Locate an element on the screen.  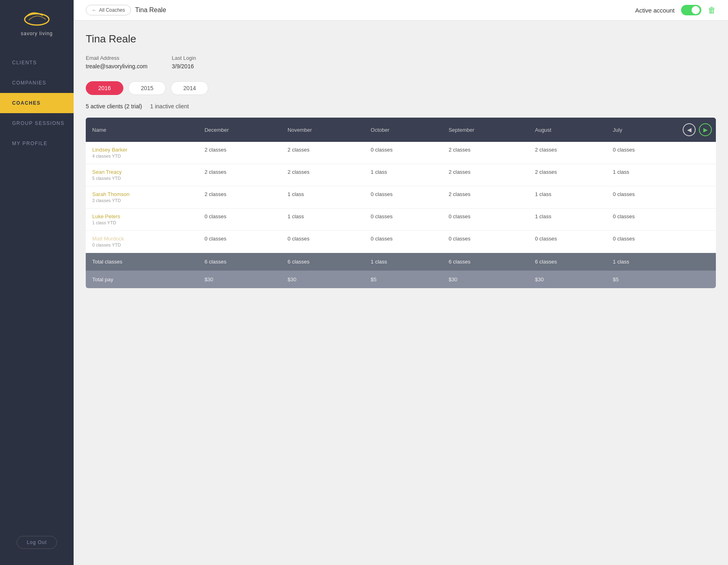
summary-active-count: 5 active clients (2 trial) is located at coordinates (114, 106).